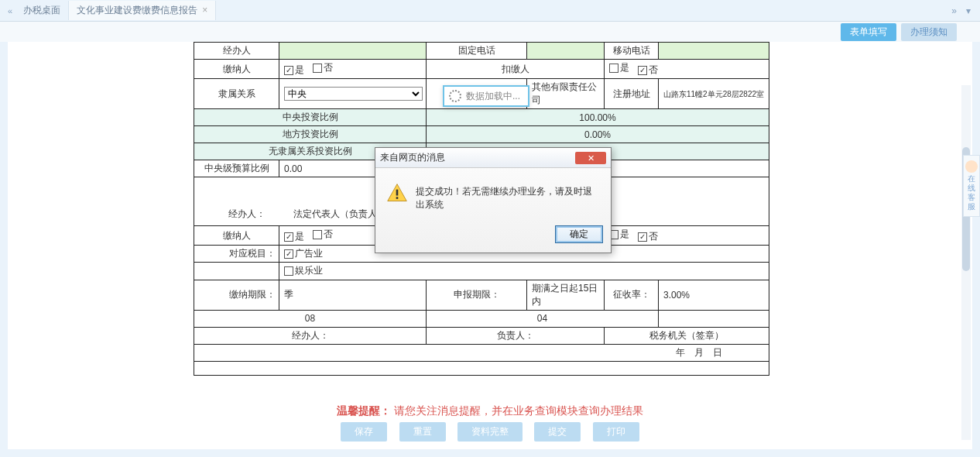 The height and width of the screenshot is (457, 980). Describe the element at coordinates (237, 94) in the screenshot. I see `label-relation: 隶属关系` at that location.